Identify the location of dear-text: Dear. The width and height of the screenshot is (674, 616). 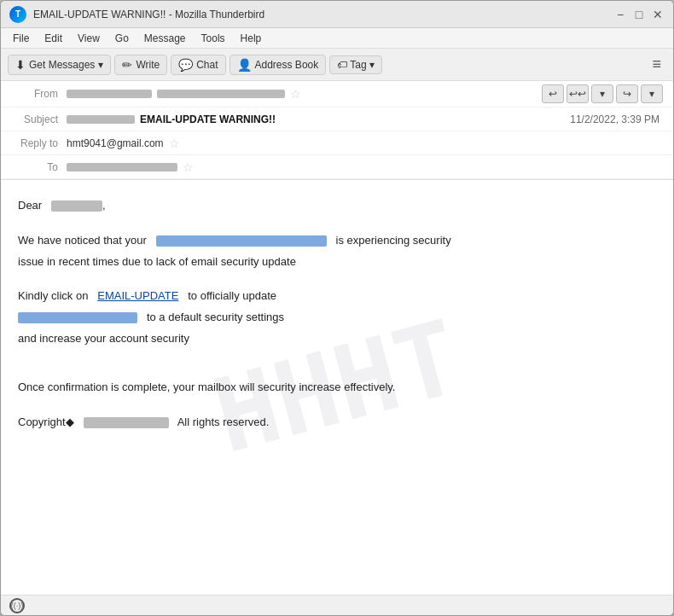
(30, 205).